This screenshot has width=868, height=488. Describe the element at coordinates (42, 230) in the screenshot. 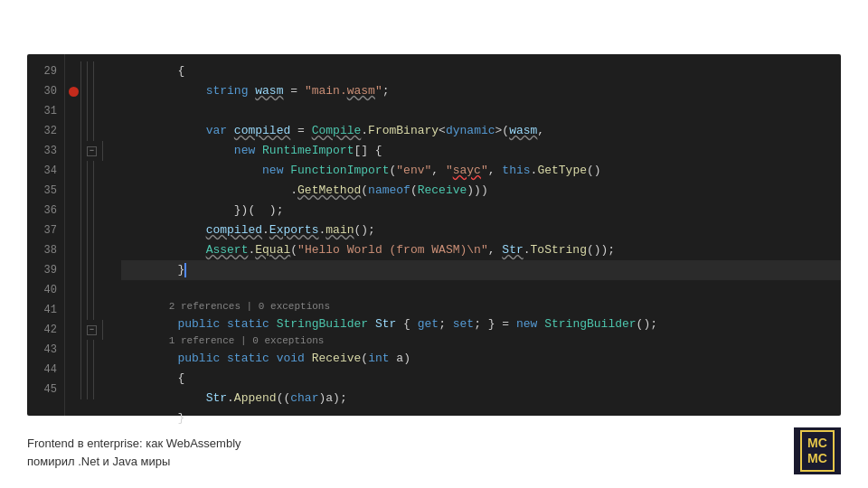

I see `line-num-37: 37` at that location.